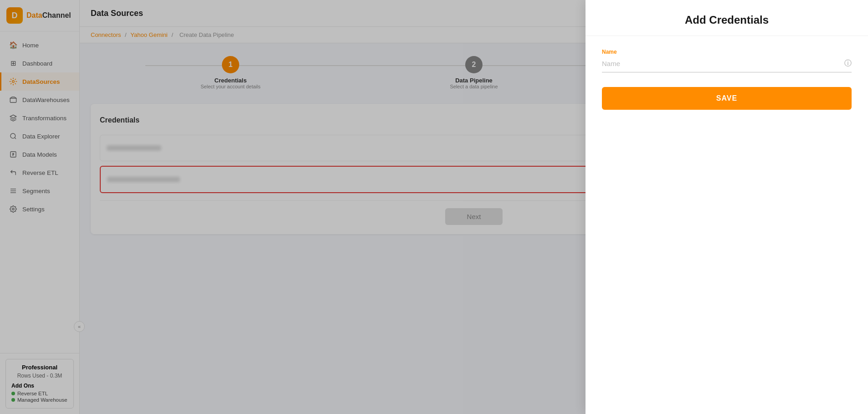 This screenshot has height=414, width=868. I want to click on info-icon: ⓘ, so click(848, 64).